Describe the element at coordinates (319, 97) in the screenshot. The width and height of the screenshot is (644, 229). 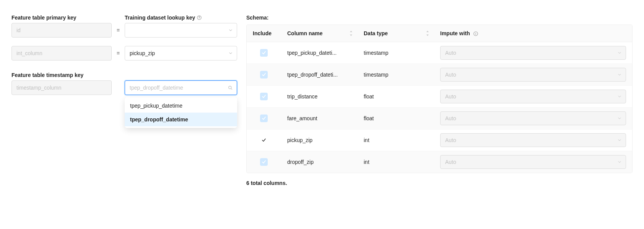
I see `column-name-cell: trip_distance` at that location.